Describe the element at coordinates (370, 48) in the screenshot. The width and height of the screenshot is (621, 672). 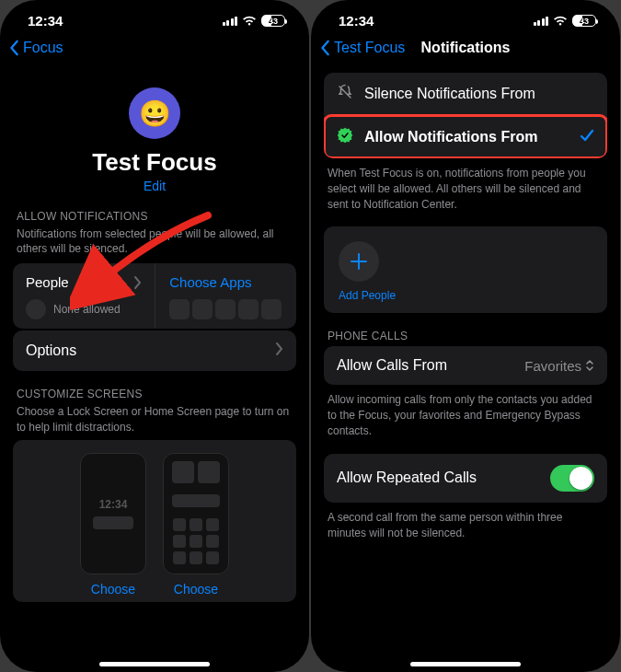
I see `back-label: Test Focus` at that location.